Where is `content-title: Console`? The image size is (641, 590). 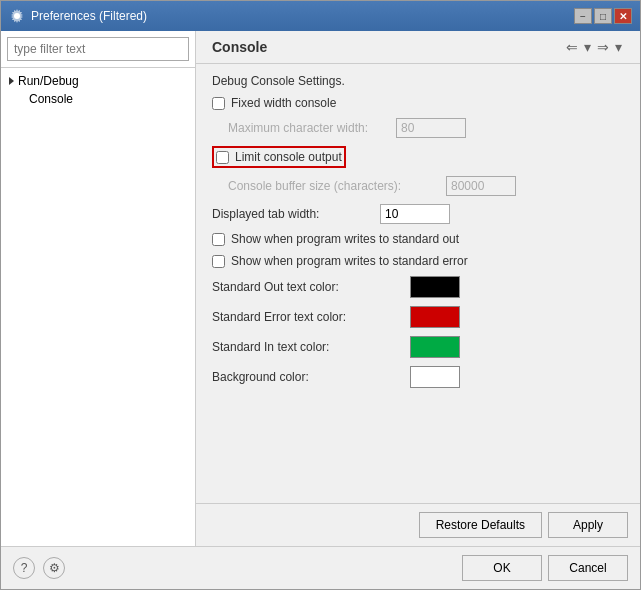 content-title: Console is located at coordinates (240, 47).